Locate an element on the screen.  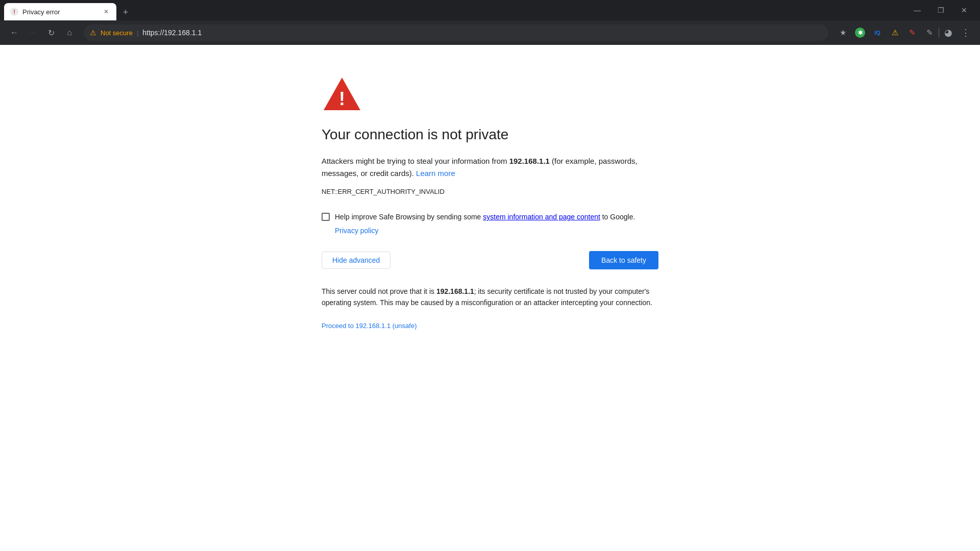
safe-browsing-text: Help improve Safe Browsing by sending so… is located at coordinates (485, 217).